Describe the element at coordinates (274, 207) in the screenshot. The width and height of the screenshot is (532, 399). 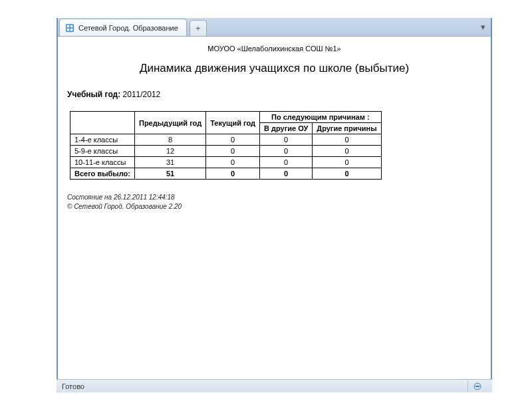
I see `copyright-line: © Сетевой Город. Образование 2.20` at that location.